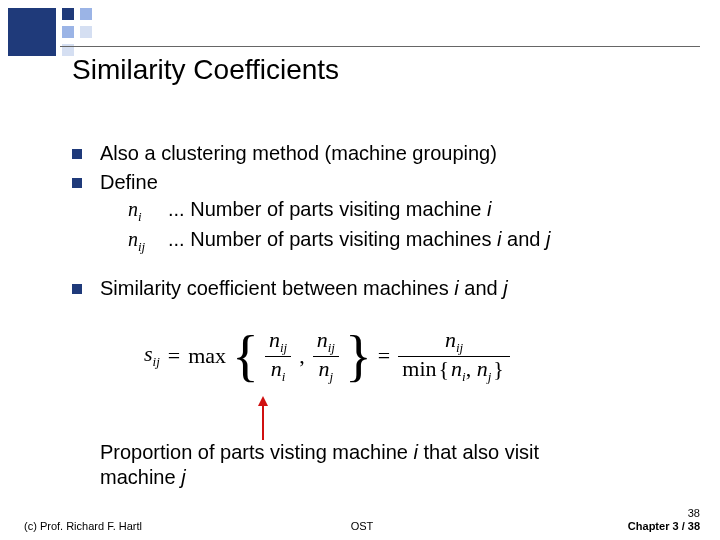 The height and width of the screenshot is (540, 720). Describe the element at coordinates (129, 182) in the screenshot. I see `define-label: Define` at that location.